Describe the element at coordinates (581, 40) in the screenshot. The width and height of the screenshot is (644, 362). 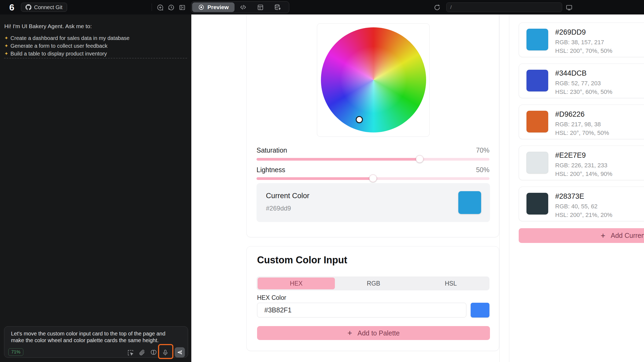
I see `palette-card: #269DD9 RGB: 38, 157, 217 HSL: 200°, 70%…` at that location.